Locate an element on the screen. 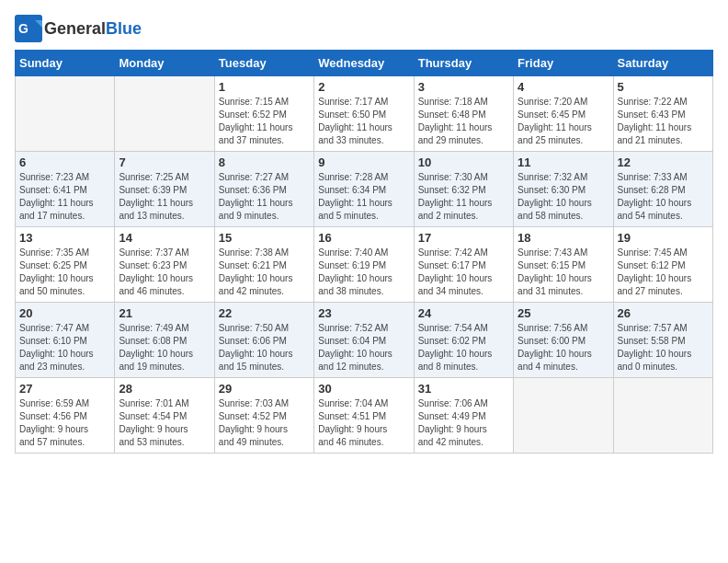 Image resolution: width=728 pixels, height=563 pixels. calendar-cell: 19Sunrise: 7:45 AM Sunset: 6:12 PM Dayli… is located at coordinates (663, 265).